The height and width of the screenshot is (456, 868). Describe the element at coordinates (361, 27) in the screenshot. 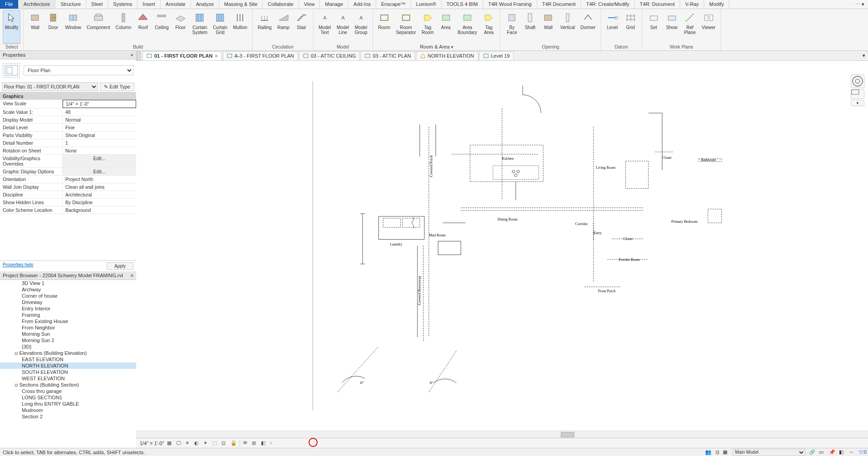

I see `tool-model-group: AModelGroup` at that location.